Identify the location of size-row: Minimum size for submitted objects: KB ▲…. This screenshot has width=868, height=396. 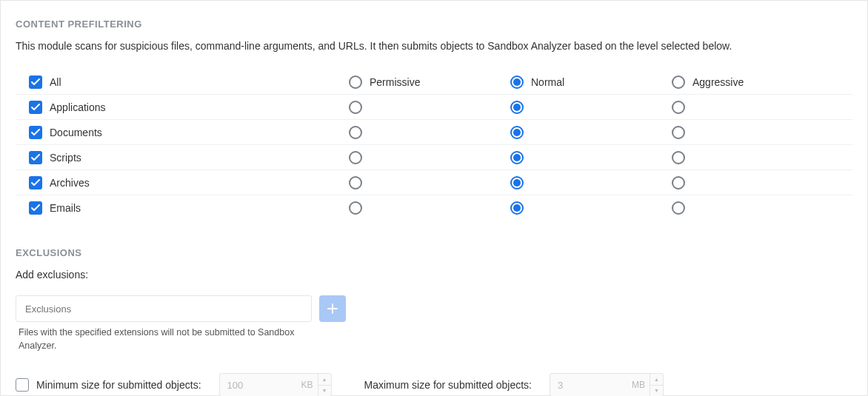
(434, 385).